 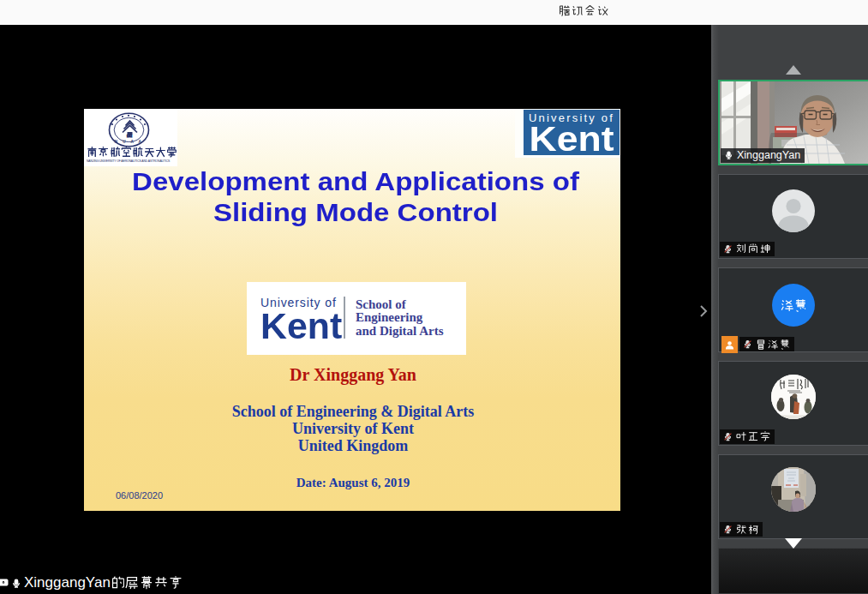 What do you see at coordinates (130, 136) in the screenshot?
I see `svg-text: 1952` at bounding box center [130, 136].